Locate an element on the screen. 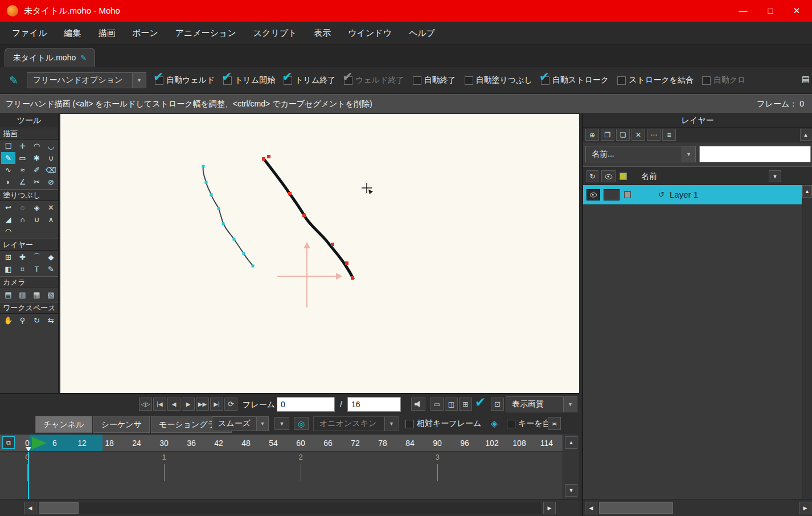 Image resolution: width=812 pixels, height=516 pixels. ruler-frame-102: 102 is located at coordinates (492, 443).